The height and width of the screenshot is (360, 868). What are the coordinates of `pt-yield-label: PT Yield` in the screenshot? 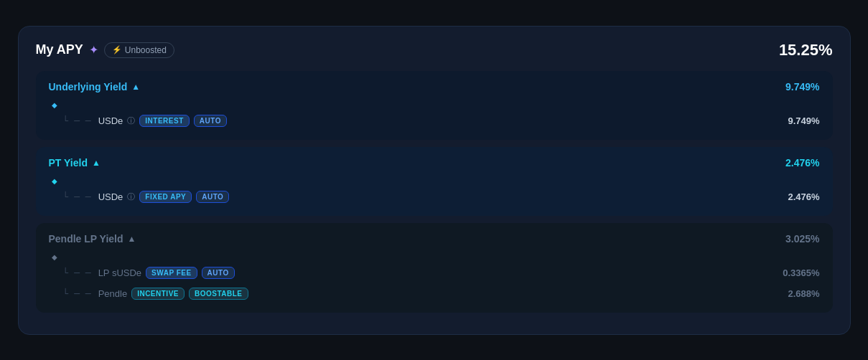 It's located at (68, 163).